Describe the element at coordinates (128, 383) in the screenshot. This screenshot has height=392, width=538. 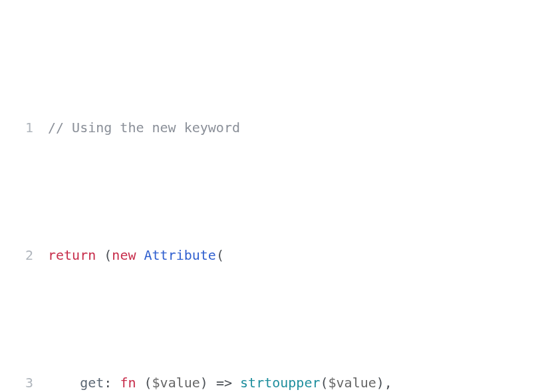
I see `keyword-token: fn` at that location.